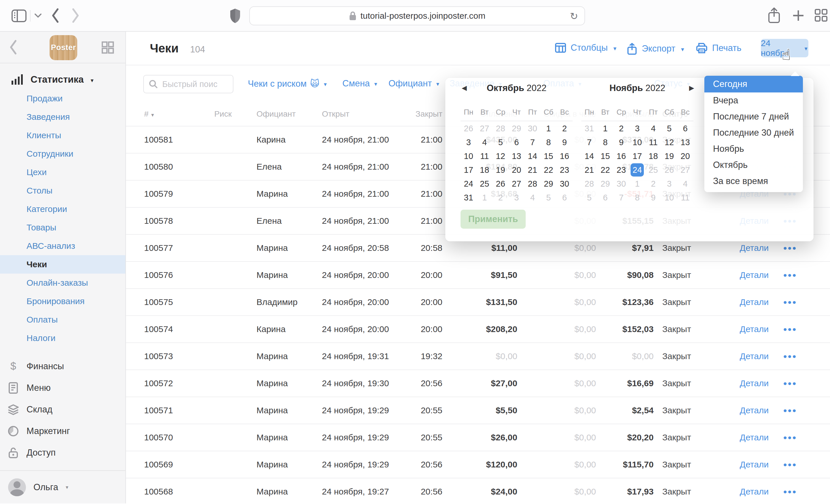 The image size is (830, 504). What do you see at coordinates (176, 114) in the screenshot?
I see `col-id: #▼` at bounding box center [176, 114].